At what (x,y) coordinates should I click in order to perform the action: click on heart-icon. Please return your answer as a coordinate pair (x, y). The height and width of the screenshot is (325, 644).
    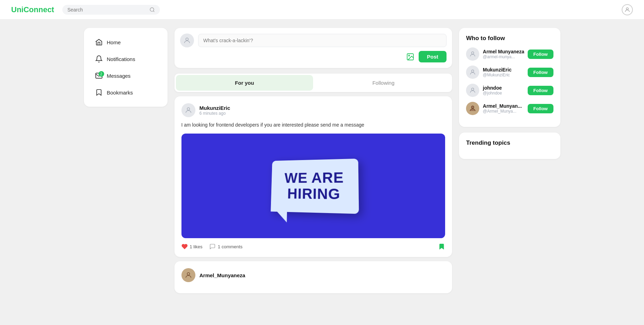
    Looking at the image, I should click on (185, 247).